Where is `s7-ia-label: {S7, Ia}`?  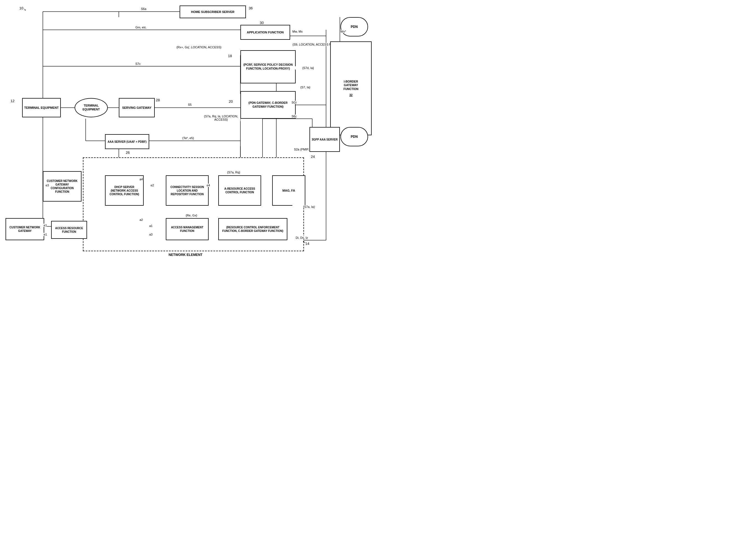
s7-ia-label: {S7, Ia} is located at coordinates (305, 87).